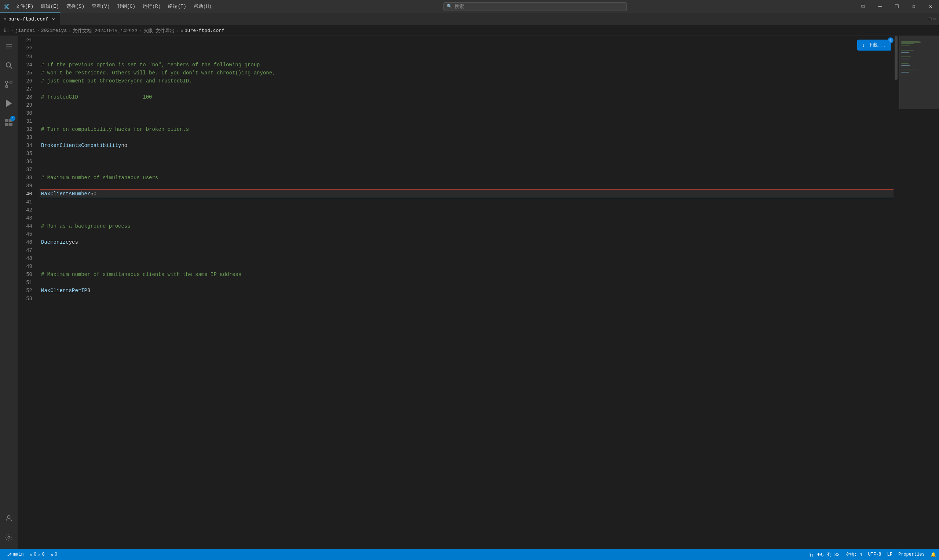  Describe the element at coordinates (9, 46) in the screenshot. I see `activity-search` at that location.